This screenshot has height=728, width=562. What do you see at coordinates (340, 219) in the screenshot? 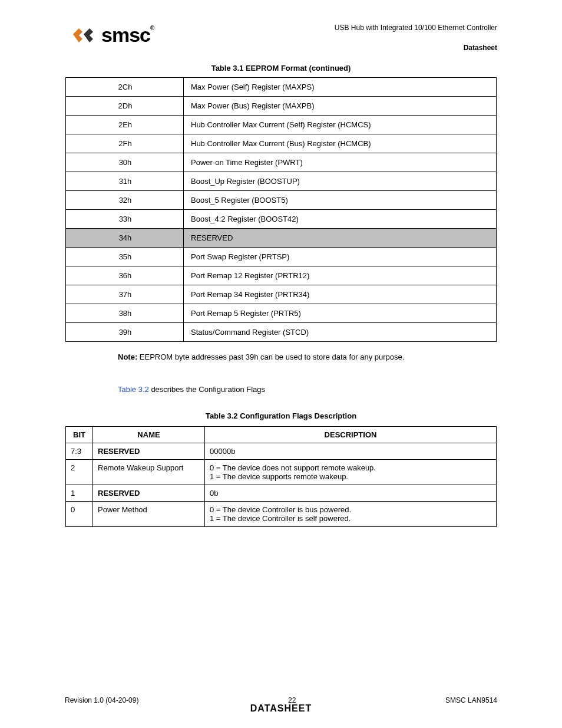
I see `cell-description: Boost_4:2 Register (BOOST42)` at bounding box center [340, 219].